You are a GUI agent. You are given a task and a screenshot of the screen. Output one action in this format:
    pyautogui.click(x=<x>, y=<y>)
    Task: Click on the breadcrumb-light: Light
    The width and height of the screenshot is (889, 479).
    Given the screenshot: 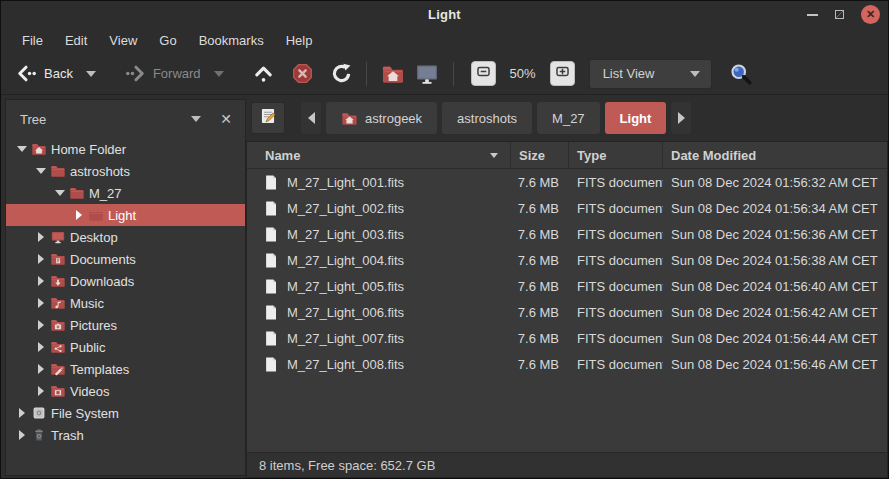 What is the action you would take?
    pyautogui.click(x=636, y=118)
    